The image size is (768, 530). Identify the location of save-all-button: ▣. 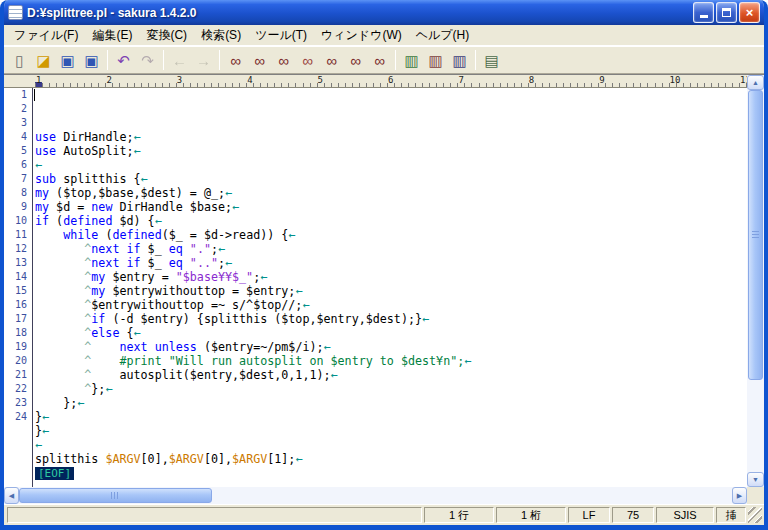
(92, 60).